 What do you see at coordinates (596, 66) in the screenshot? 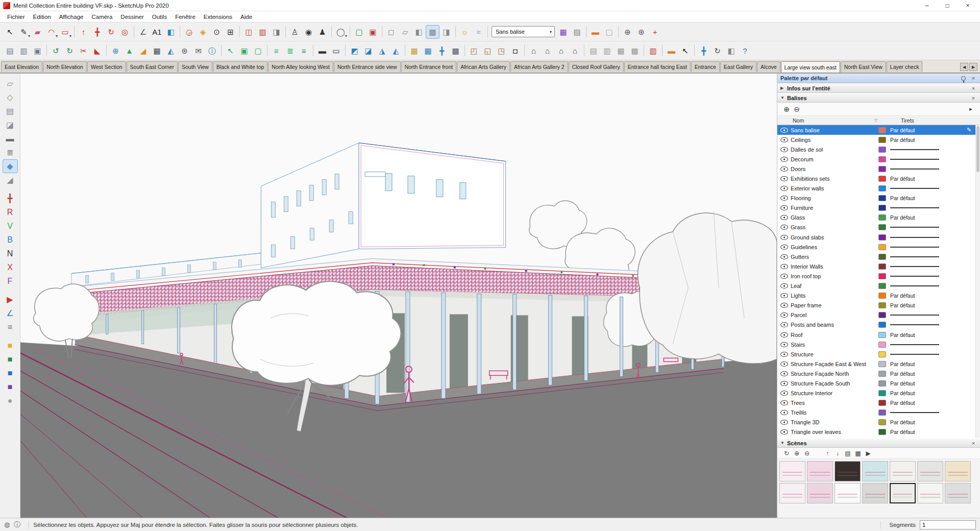
I see `scene-tab-closed-roof-gallery: Closed Roof Gallery` at bounding box center [596, 66].